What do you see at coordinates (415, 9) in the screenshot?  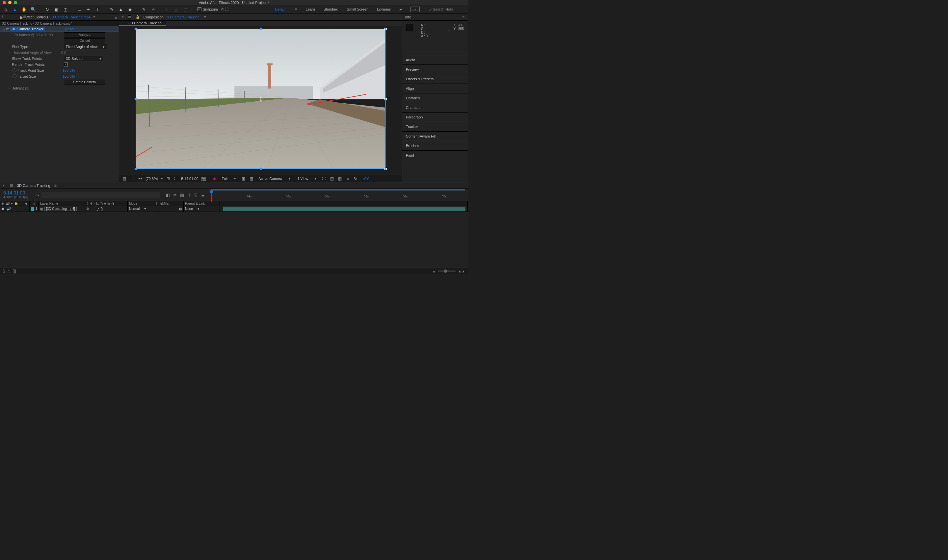 I see `vr-icon: ▭▭` at bounding box center [415, 9].